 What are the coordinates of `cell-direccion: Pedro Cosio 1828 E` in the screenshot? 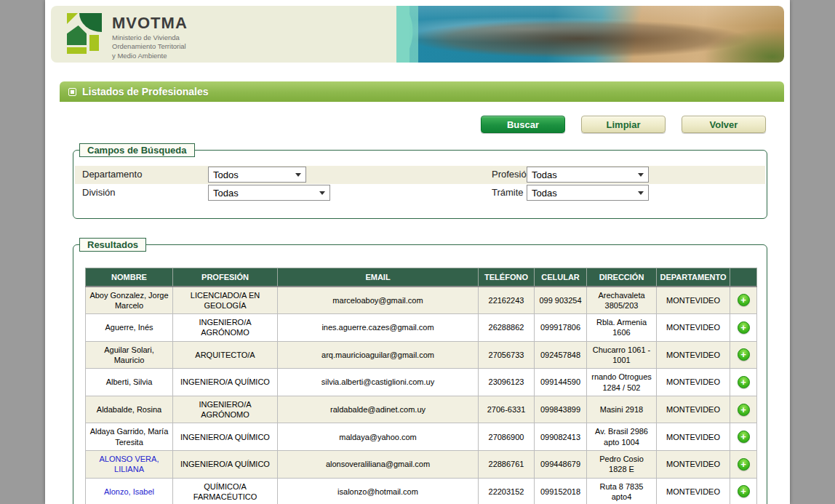 It's located at (622, 465).